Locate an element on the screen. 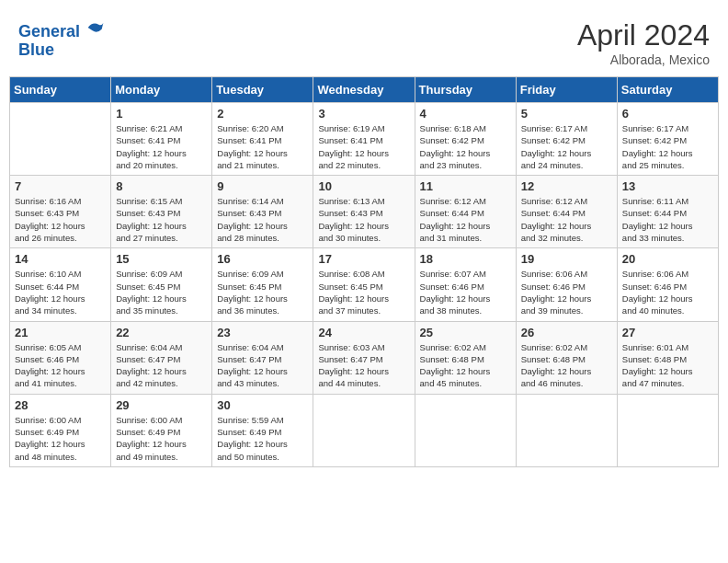  calendar-day-cell: 8Sunrise: 6:15 AM Sunset: 6:43 PM Daylig… is located at coordinates (162, 212).